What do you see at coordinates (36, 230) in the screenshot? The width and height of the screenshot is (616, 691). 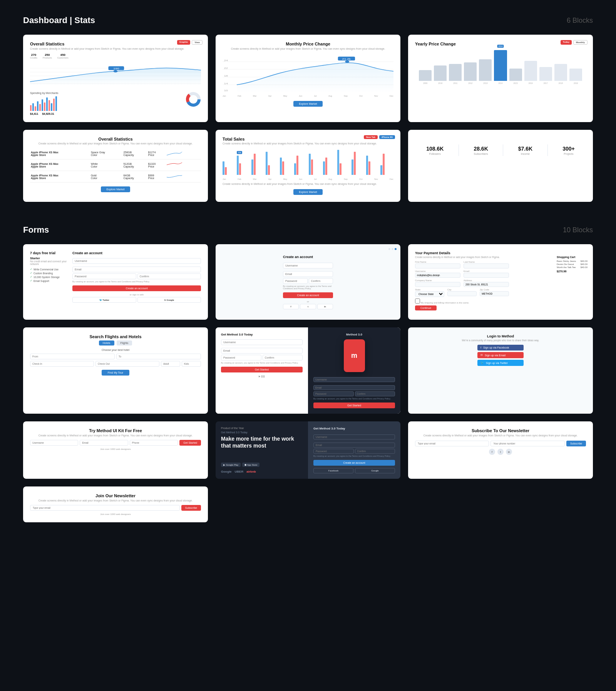 I see `section-title-forms: Forms` at bounding box center [36, 230].